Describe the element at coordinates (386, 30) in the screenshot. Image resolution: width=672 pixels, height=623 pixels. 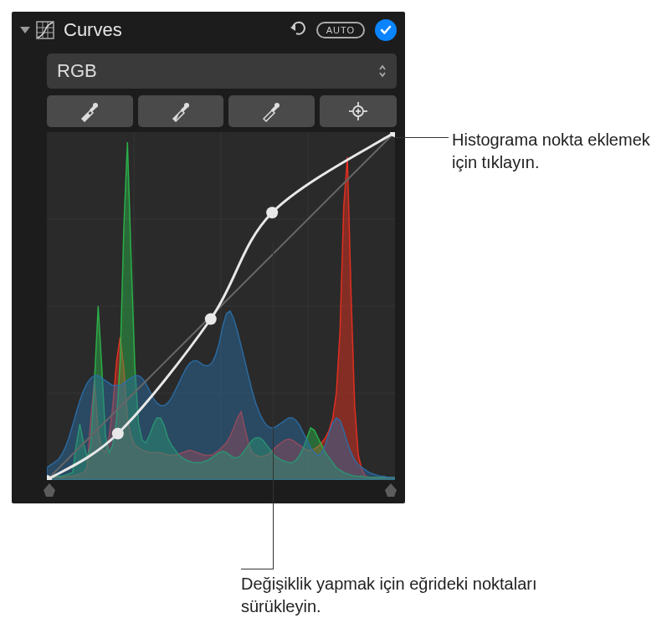
I see `enabled-toggle` at that location.